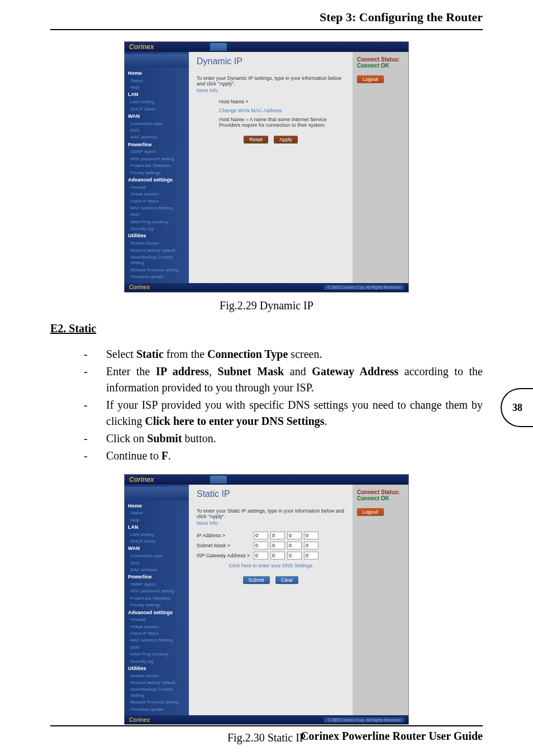 This screenshot has width=533, height=756. I want to click on hostname-desc: Host Name = A name that some Internet Se…, so click(282, 122).